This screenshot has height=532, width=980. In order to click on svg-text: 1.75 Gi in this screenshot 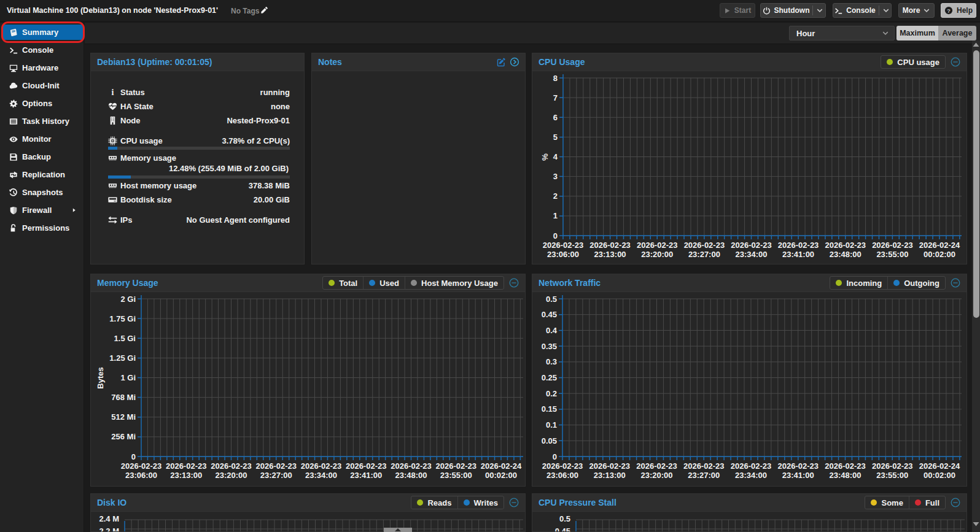, I will do `click(123, 319)`.